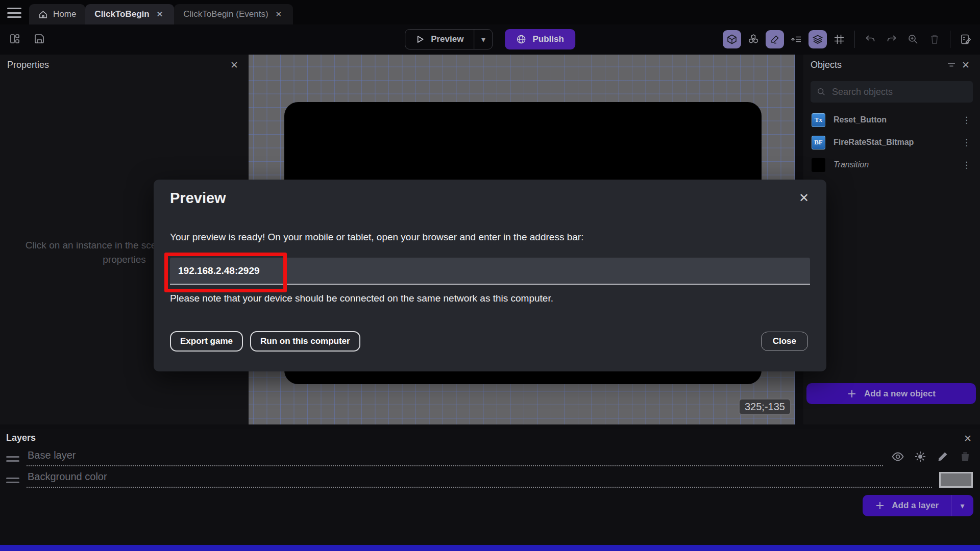 Image resolution: width=980 pixels, height=551 pixels. What do you see at coordinates (899, 92) in the screenshot?
I see `objects-search-input` at bounding box center [899, 92].